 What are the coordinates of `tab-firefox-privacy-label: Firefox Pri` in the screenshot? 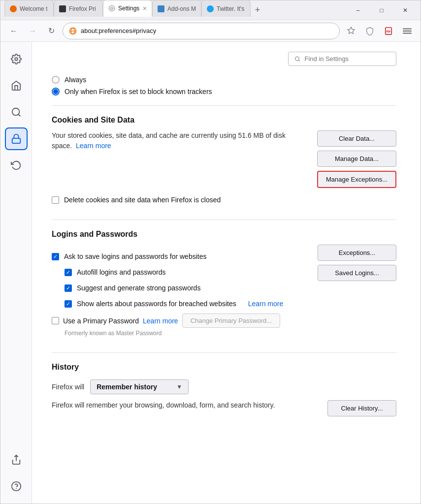 It's located at (83, 9).